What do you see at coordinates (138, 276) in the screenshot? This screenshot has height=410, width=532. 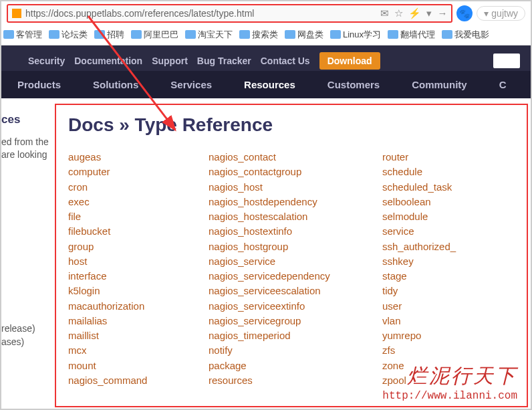 I see `type-link: interface` at bounding box center [138, 276].